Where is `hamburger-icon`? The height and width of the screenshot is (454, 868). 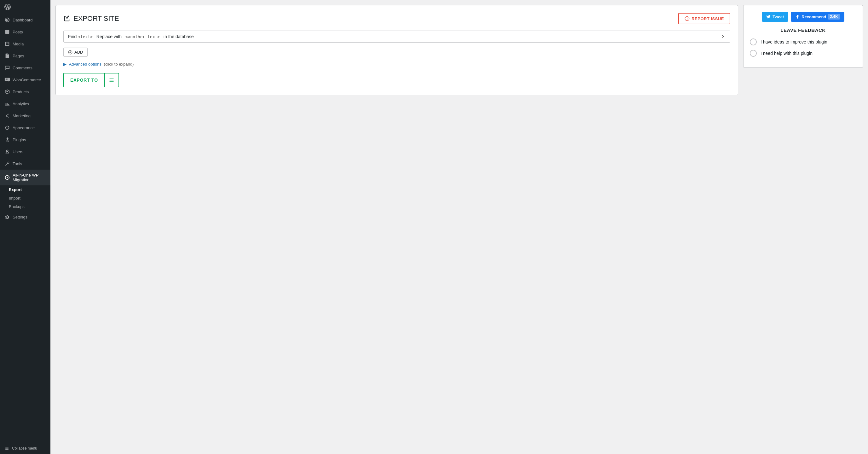
hamburger-icon is located at coordinates (112, 80).